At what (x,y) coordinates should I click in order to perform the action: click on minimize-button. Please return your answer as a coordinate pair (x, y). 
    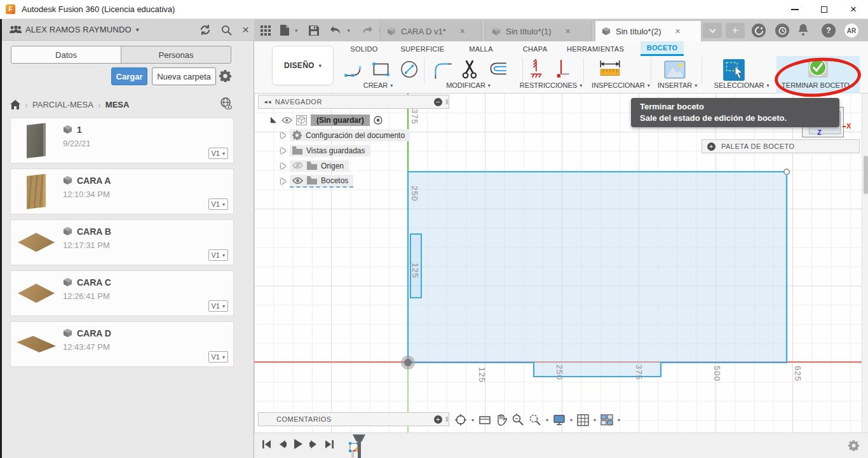
    Looking at the image, I should click on (795, 10).